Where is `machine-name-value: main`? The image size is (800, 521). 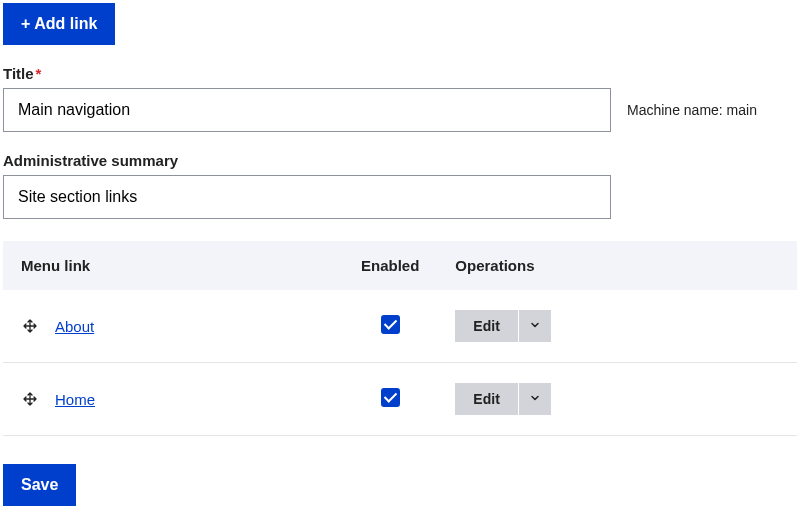 machine-name-value: main is located at coordinates (742, 110).